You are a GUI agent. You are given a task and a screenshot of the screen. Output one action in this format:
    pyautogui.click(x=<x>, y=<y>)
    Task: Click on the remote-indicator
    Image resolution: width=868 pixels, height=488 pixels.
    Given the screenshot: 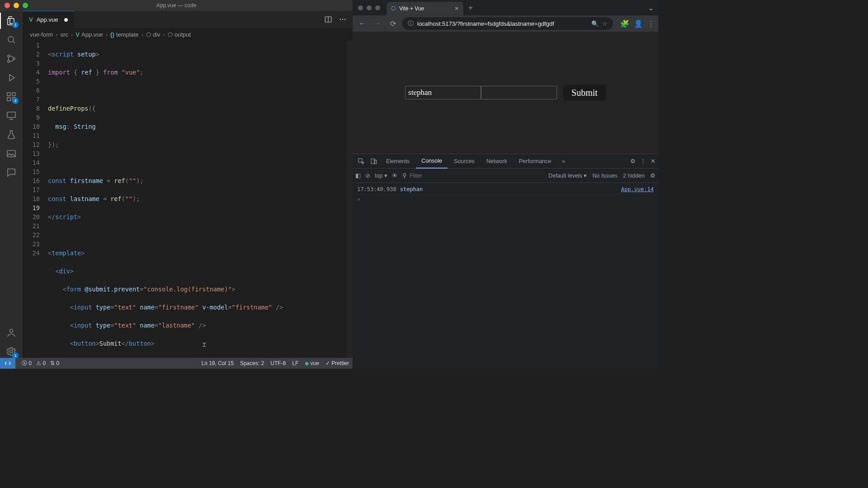 What is the action you would take?
    pyautogui.click(x=8, y=363)
    